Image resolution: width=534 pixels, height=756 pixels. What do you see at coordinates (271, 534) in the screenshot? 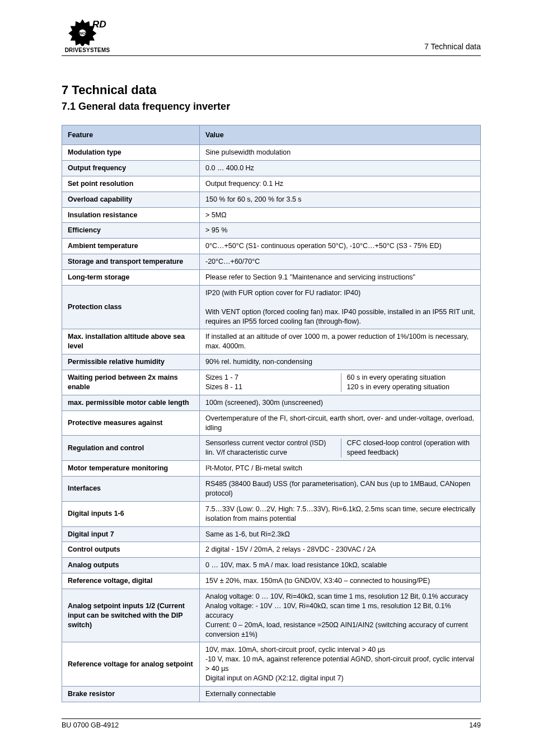
I see `table-row: Digital input 7Same as 1-6, but Ri=2.3kΩ` at bounding box center [271, 534].